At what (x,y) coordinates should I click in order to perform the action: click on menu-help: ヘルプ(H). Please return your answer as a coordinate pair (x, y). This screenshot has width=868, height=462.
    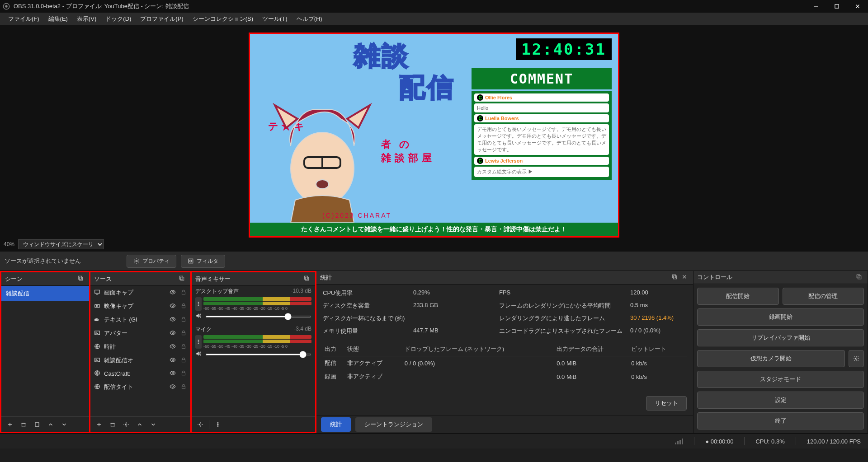
    Looking at the image, I should click on (309, 19).